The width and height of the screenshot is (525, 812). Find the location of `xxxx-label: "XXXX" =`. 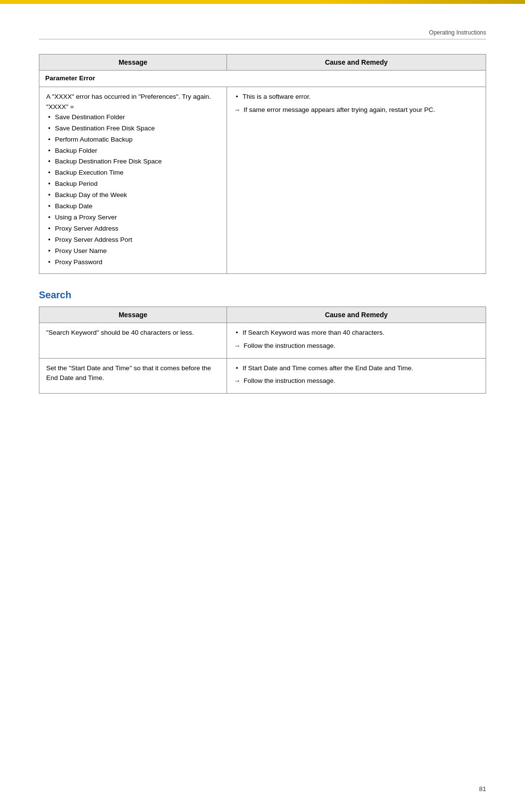

xxxx-label: "XXXX" = is located at coordinates (60, 107).